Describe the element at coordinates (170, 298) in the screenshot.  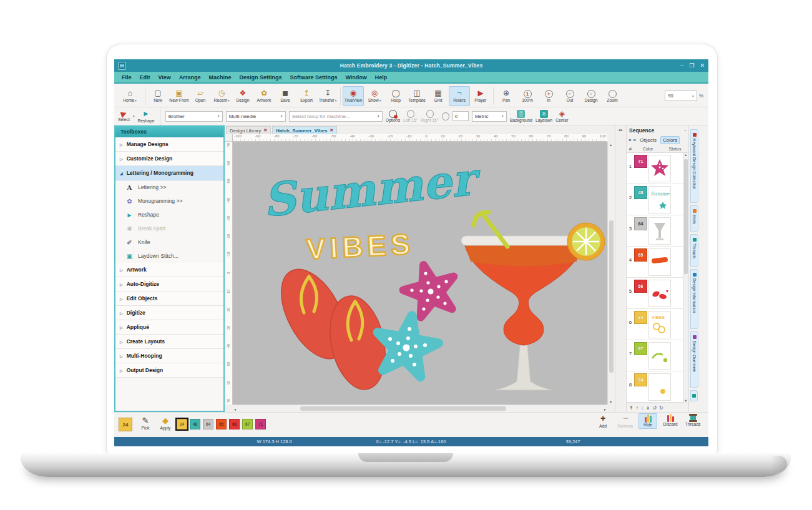
I see `sidebar-item-edit-objects: ▷Edit Objects` at that location.